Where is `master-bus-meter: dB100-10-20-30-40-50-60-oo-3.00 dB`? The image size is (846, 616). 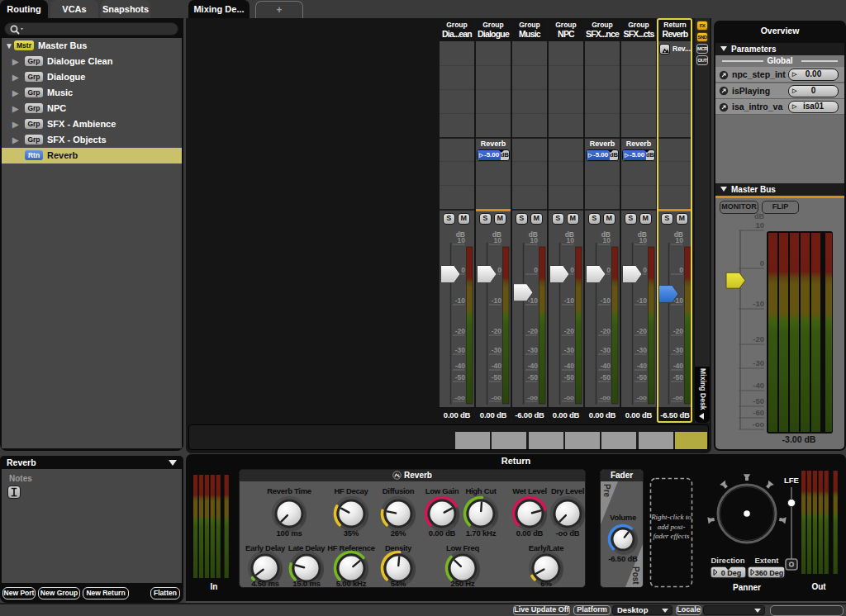
master-bus-meter: dB100-10-20-30-40-50-60-oo-3.00 dB is located at coordinates (782, 333).